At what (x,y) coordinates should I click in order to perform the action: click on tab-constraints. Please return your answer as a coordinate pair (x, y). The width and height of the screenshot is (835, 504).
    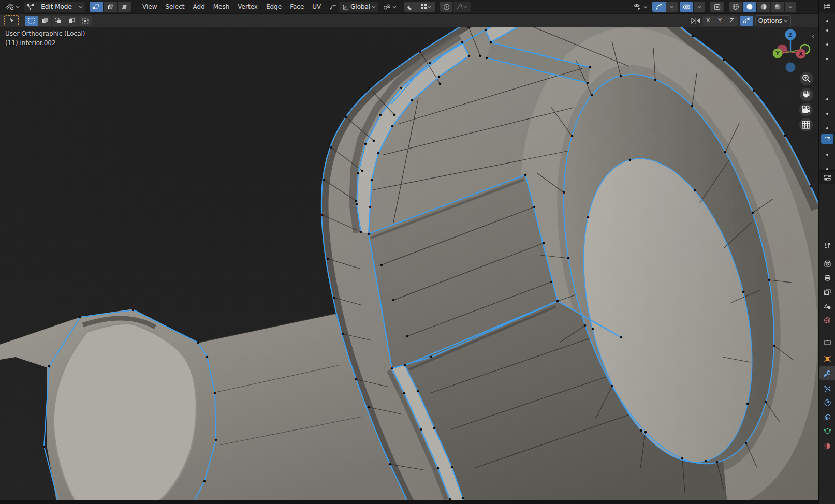
    Looking at the image, I should click on (827, 417).